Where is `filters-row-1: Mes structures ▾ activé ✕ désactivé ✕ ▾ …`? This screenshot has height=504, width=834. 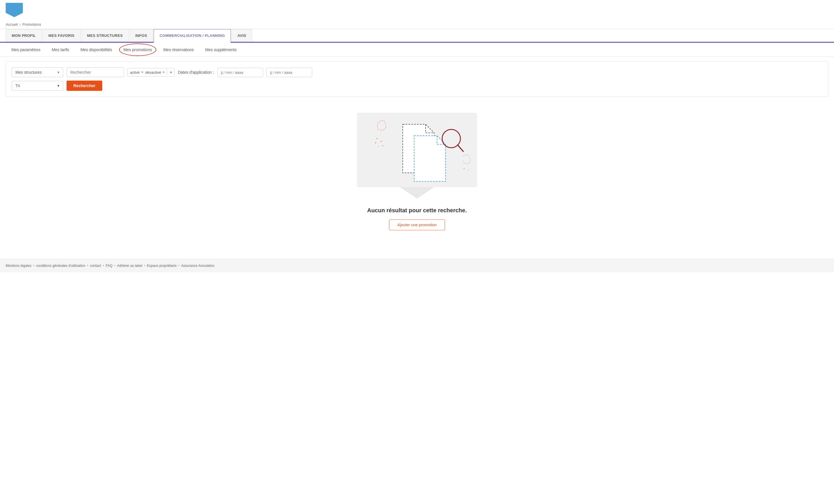 filters-row-1: Mes structures ▾ activé ✕ désactivé ✕ ▾ … is located at coordinates (417, 72).